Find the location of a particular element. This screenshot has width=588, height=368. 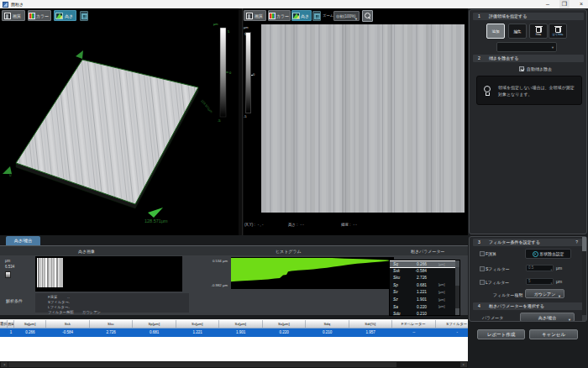

column-header: Sフィルター is located at coordinates (452, 324).